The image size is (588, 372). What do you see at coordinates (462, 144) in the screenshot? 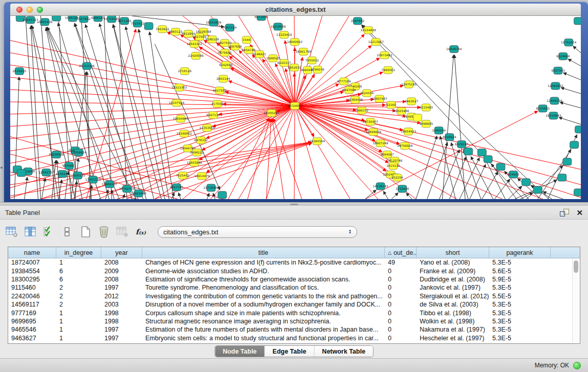
I see `graph-node: 6479197` at bounding box center [462, 144].